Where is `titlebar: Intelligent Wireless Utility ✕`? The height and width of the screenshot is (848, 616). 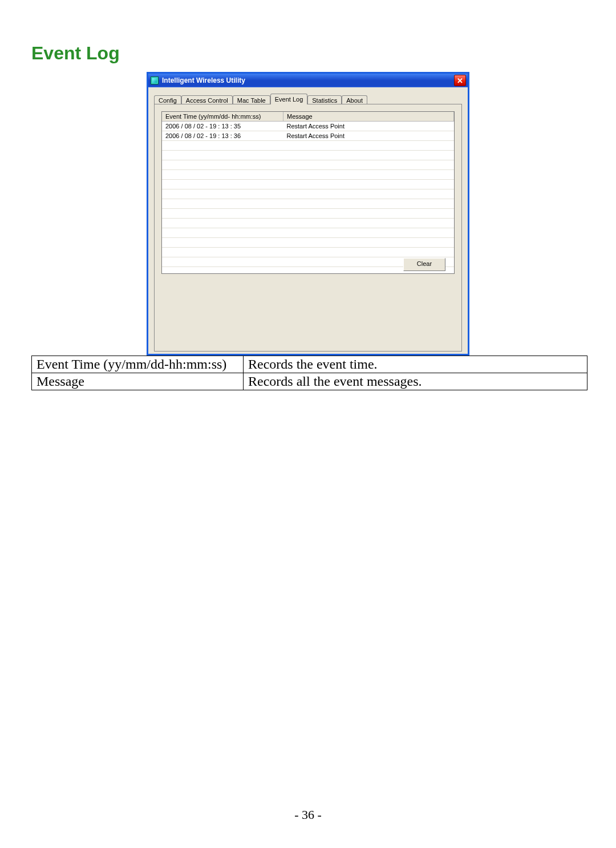 titlebar: Intelligent Wireless Utility ✕ is located at coordinates (308, 80).